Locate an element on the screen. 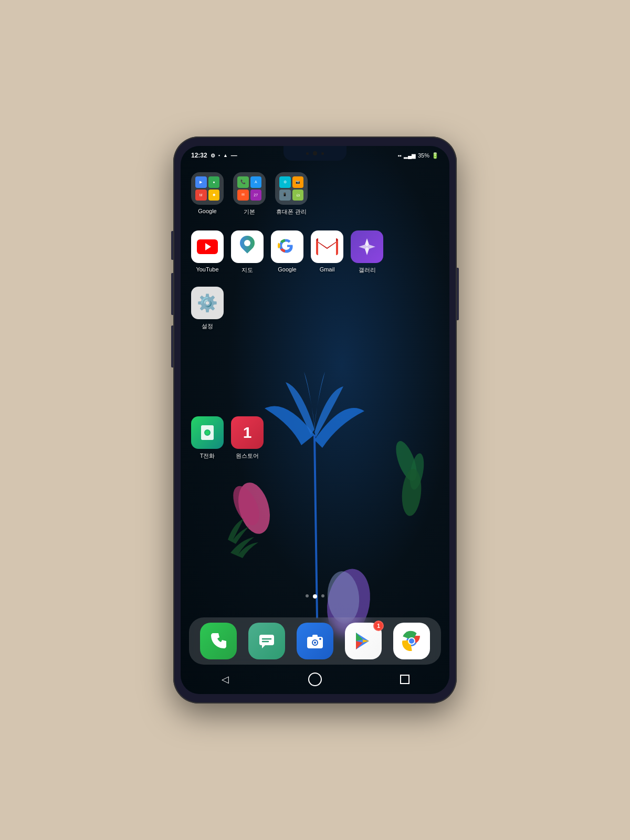  maps-label: 지도 is located at coordinates (247, 270).